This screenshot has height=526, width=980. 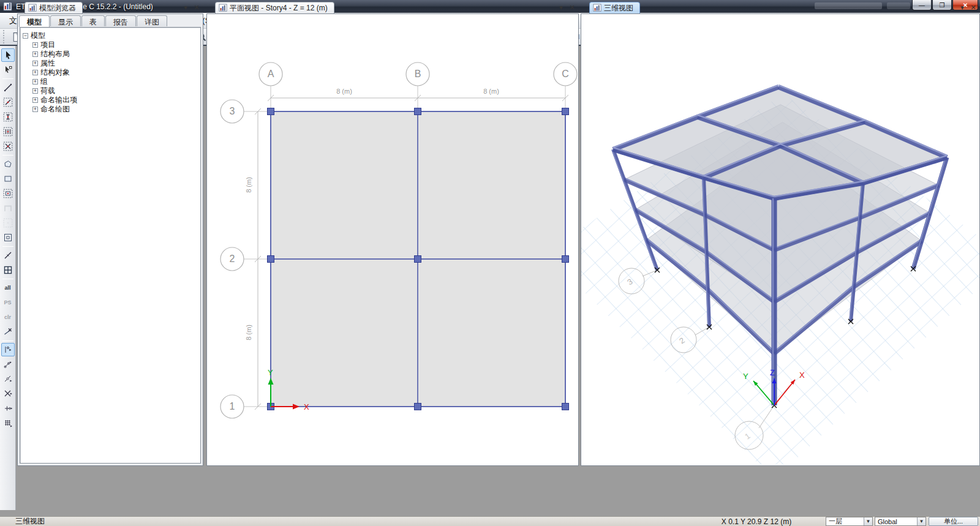 What do you see at coordinates (233, 111) in the screenshot?
I see `grid-bubble-3: 3` at bounding box center [233, 111].